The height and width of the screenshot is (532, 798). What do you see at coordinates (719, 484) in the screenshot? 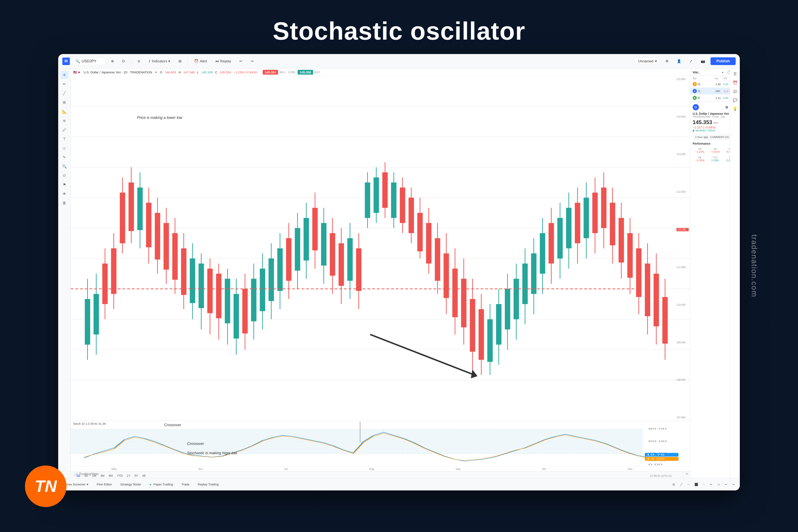
I see `rect-tool-btn: ▭` at bounding box center [719, 484].